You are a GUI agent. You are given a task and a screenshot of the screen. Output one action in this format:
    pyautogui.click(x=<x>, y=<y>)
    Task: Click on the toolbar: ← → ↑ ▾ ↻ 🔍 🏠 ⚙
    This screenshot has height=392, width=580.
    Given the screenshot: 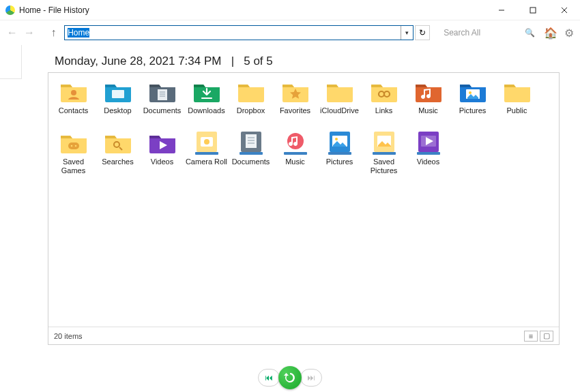 What is the action you would take?
    pyautogui.click(x=290, y=33)
    